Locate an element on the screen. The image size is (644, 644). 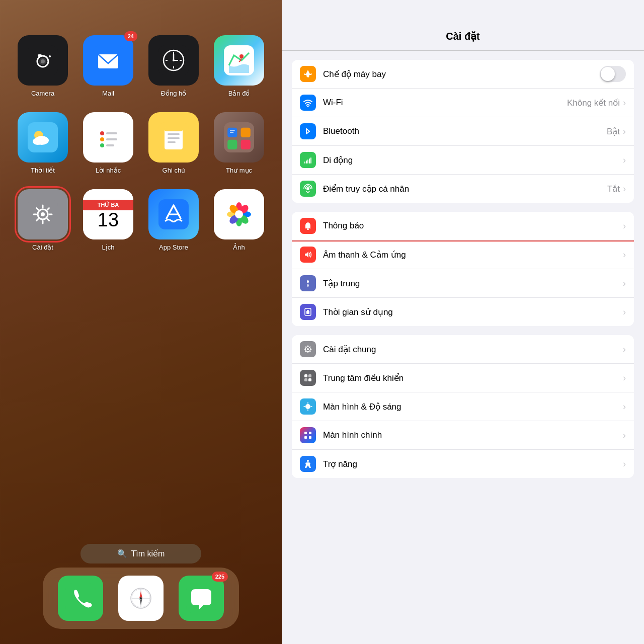
dock-messages: 225 is located at coordinates (201, 598).